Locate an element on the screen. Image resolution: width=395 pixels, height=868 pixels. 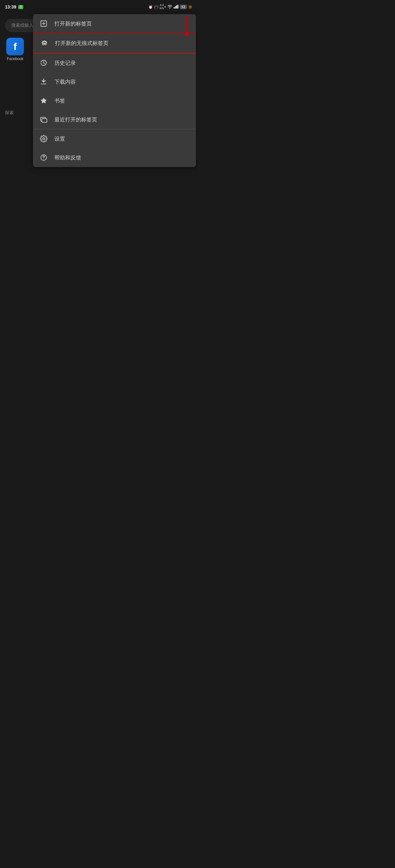
downloads-label: 下载内容 is located at coordinates (65, 82).